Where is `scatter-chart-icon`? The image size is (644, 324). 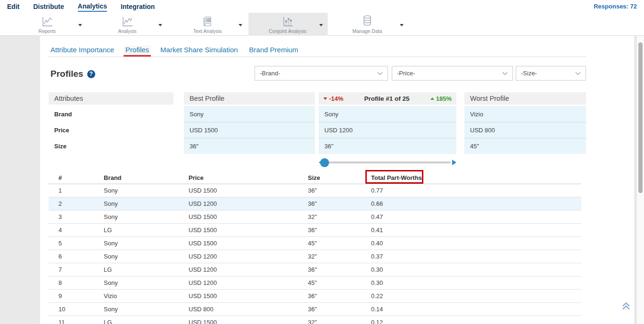
scatter-chart-icon is located at coordinates (288, 21).